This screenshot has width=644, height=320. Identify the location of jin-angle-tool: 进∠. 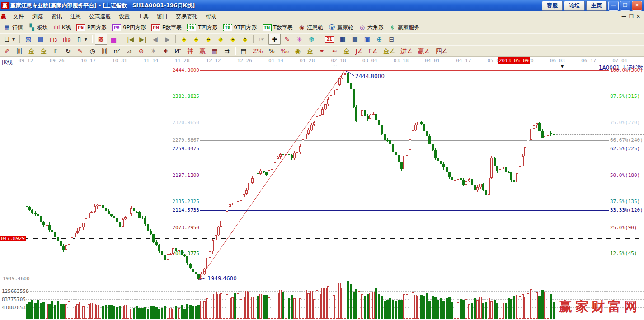
(407, 51).